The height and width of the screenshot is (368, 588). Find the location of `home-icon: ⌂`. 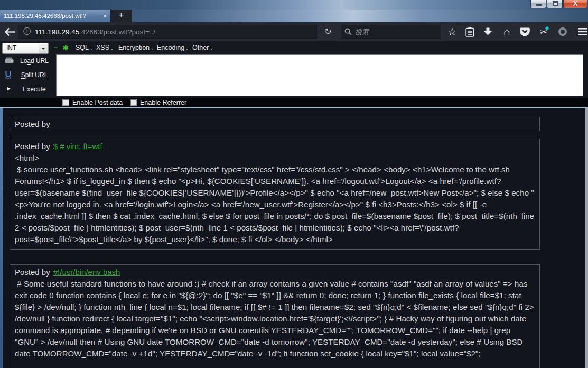

home-icon: ⌂ is located at coordinates (507, 32).